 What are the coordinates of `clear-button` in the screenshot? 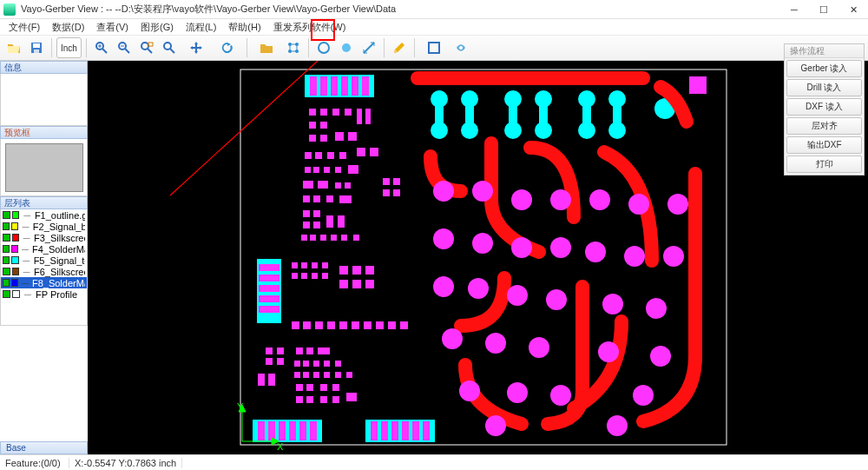 It's located at (461, 48).